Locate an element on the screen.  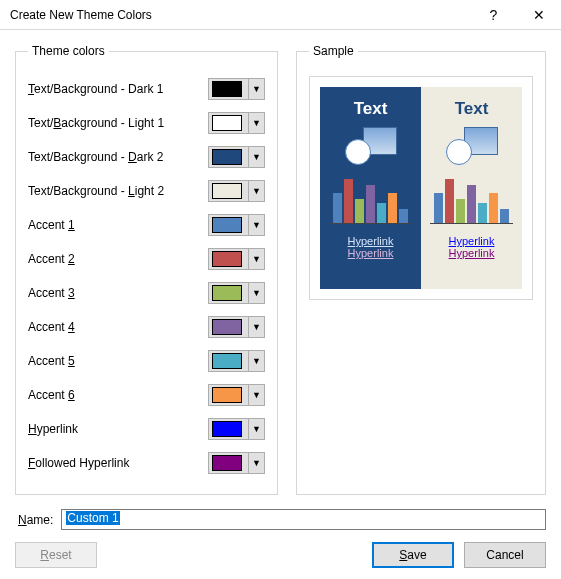
color-row-accent4: Accent 4 ▼ is located at coordinates (146, 327).